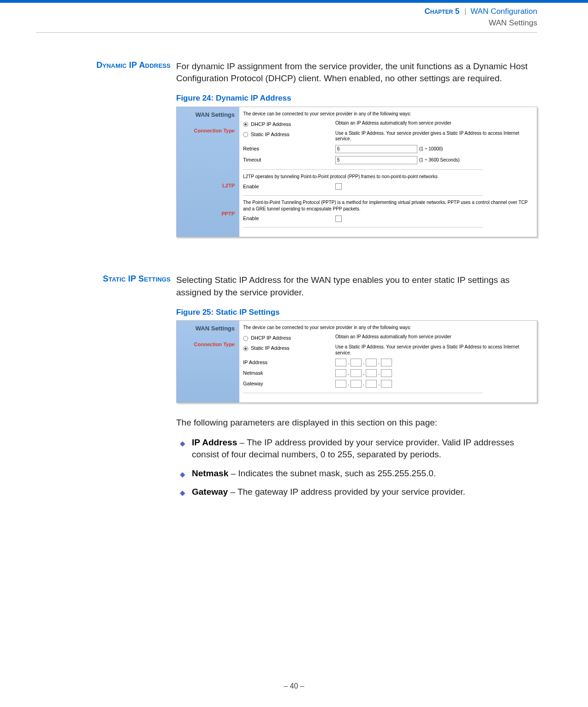  I want to click on page-footer: – 40 –, so click(294, 686).